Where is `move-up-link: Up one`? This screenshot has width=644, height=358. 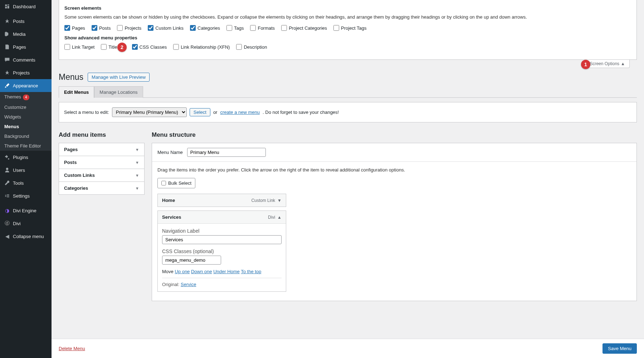 move-up-link: Up one is located at coordinates (182, 271).